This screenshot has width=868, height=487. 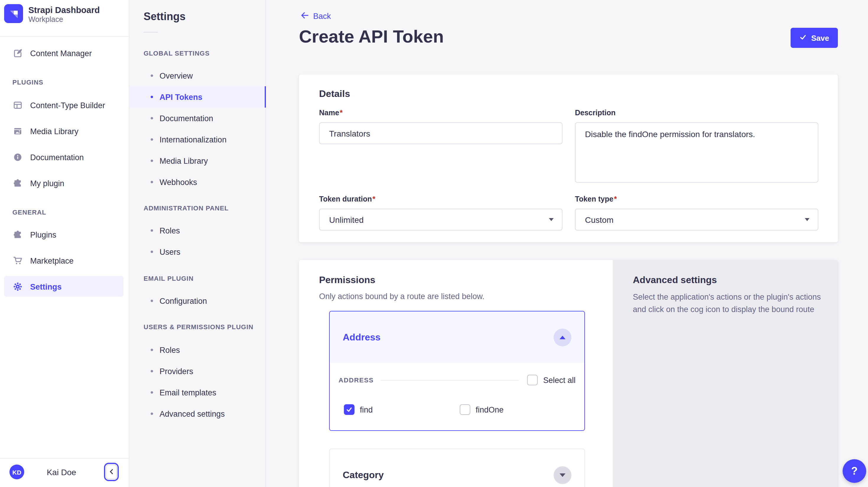 What do you see at coordinates (441, 133) in the screenshot?
I see `name-input` at bounding box center [441, 133].